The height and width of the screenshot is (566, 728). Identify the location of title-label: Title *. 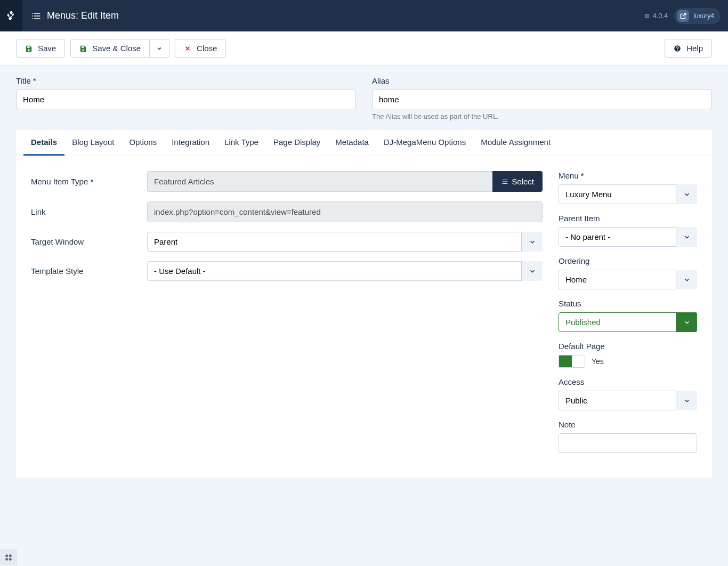
(186, 81).